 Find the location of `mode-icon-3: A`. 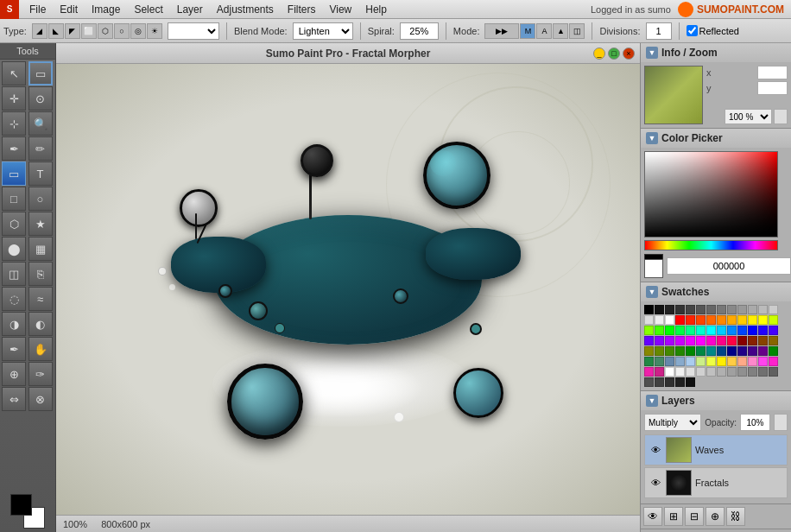

mode-icon-3: A is located at coordinates (544, 31).